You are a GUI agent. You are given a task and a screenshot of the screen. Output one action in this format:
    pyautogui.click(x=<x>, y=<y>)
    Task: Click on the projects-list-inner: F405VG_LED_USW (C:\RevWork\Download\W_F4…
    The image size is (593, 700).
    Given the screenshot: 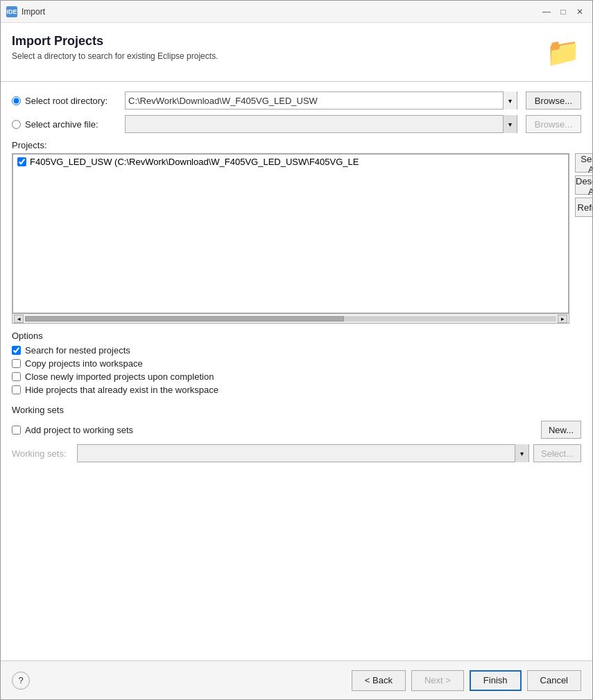 What is the action you would take?
    pyautogui.click(x=291, y=162)
    